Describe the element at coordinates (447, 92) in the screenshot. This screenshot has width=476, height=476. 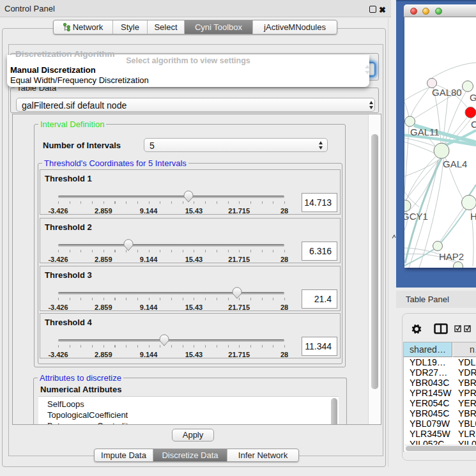
I see `svg-text: GAL80` at that location.